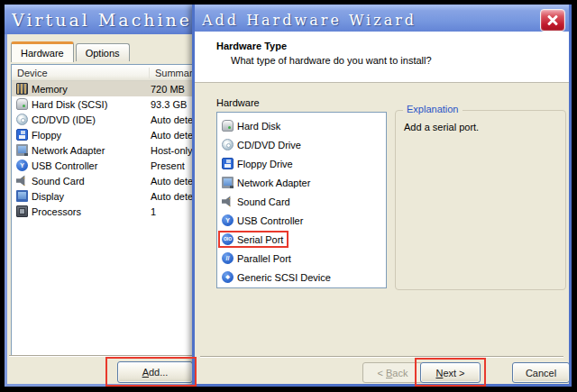 This screenshot has width=577, height=392. Describe the element at coordinates (91, 135) in the screenshot. I see `device-name: Floppy` at that location.